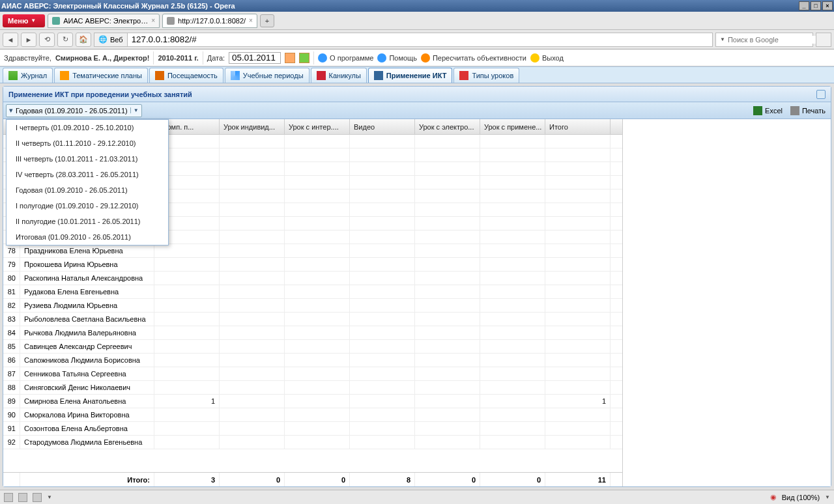  What do you see at coordinates (87, 128) in the screenshot?
I see `period-option: I четверть (01.09.2010 - 25.10.2010)` at bounding box center [87, 128].